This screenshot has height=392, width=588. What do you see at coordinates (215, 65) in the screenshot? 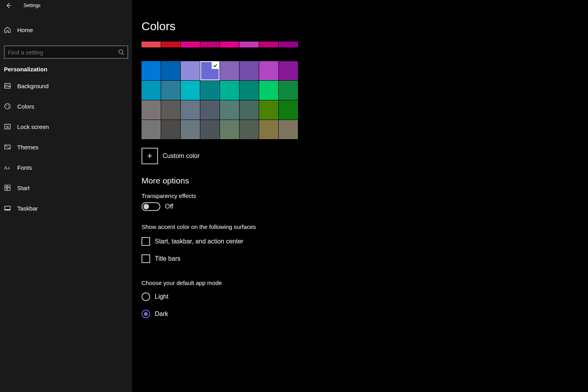
I see `check-icon` at bounding box center [215, 65].